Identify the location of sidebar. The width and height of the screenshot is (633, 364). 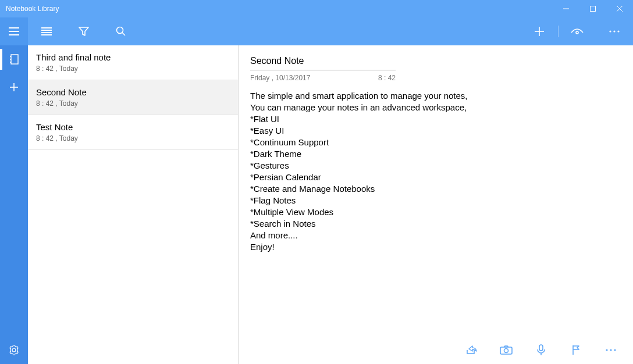
(14, 205).